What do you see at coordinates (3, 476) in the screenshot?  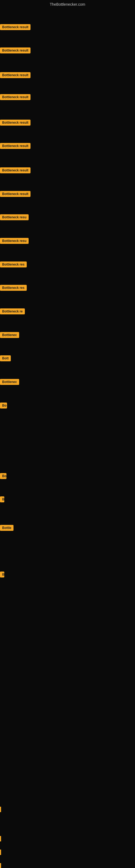 I see `bottleneck-badge-20: Bo` at bounding box center [3, 476].